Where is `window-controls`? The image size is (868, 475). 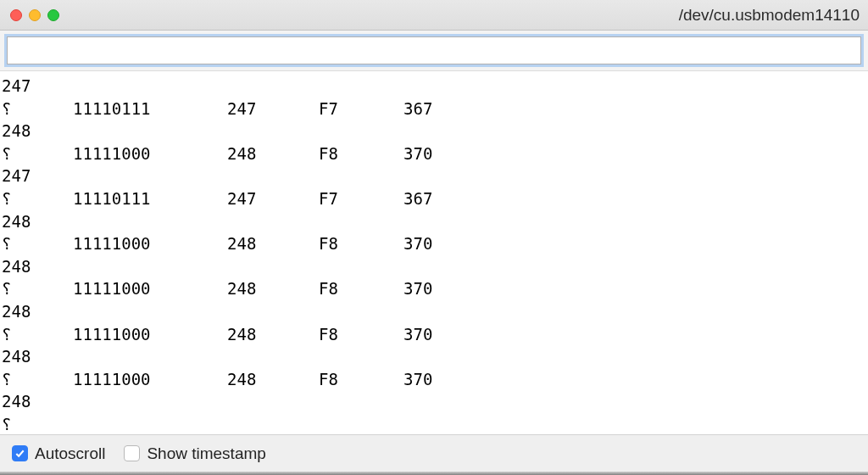
window-controls is located at coordinates (35, 15).